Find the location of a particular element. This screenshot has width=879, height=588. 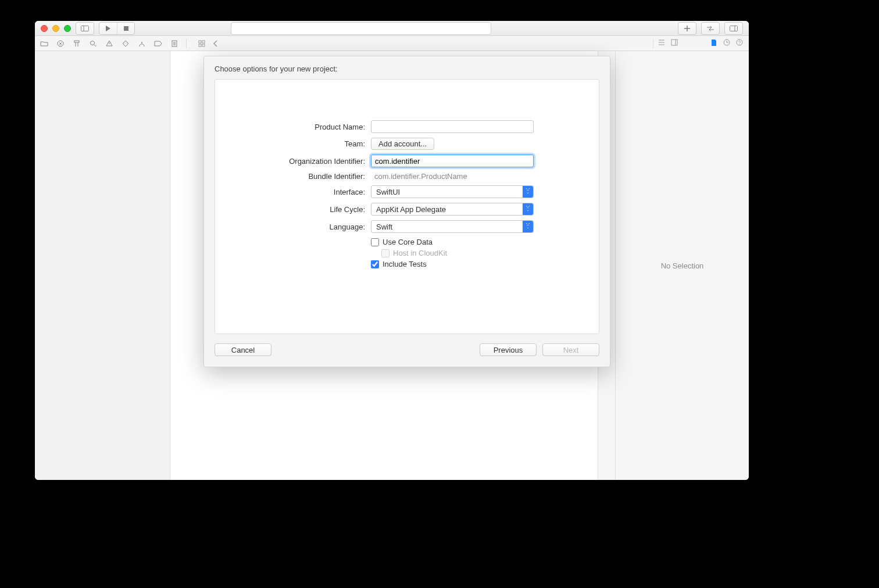

core-data-label: Use Core Data is located at coordinates (408, 242).